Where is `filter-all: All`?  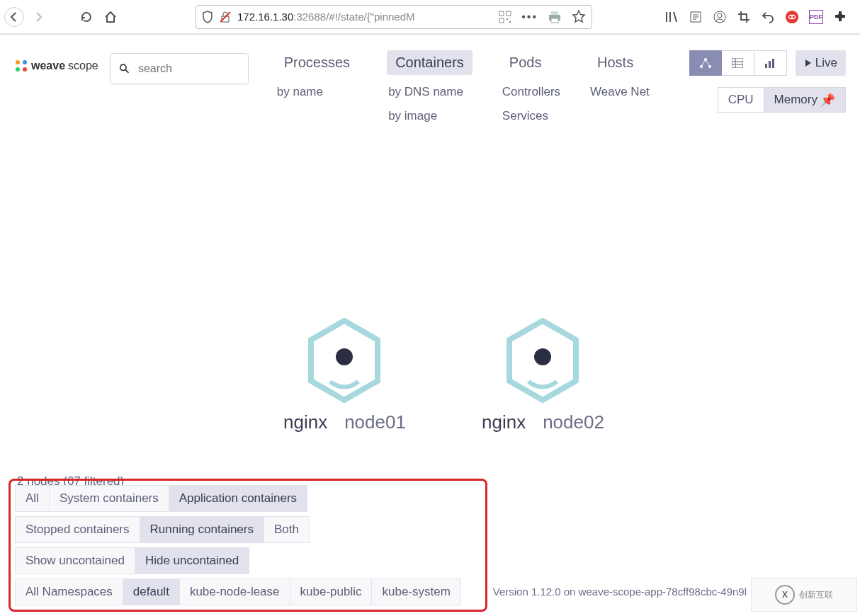
filter-all: All is located at coordinates (33, 498).